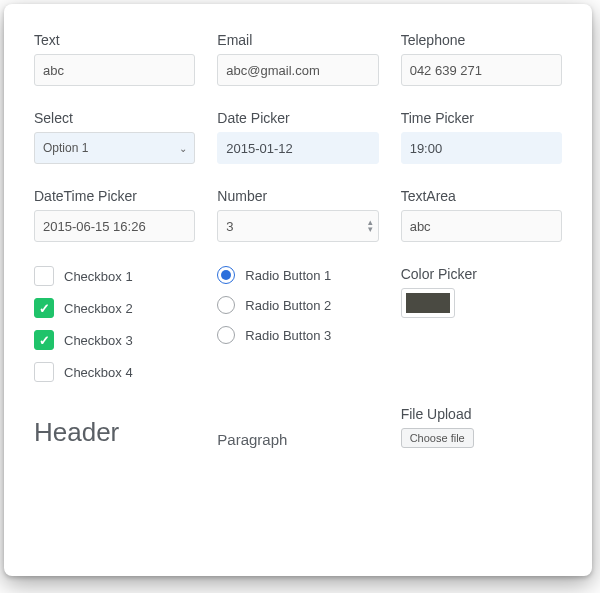 Image resolution: width=600 pixels, height=593 pixels. What do you see at coordinates (298, 335) in the screenshot?
I see `radio-item: Radio Button 3` at bounding box center [298, 335].